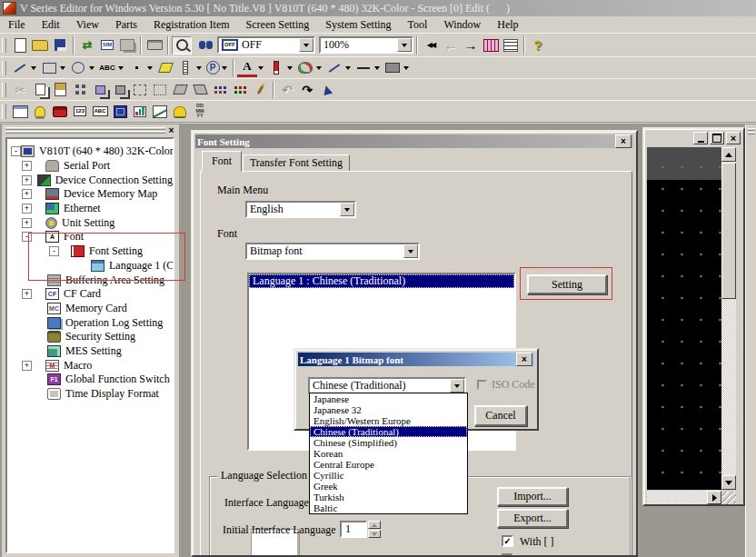 This screenshot has width=756, height=557. Describe the element at coordinates (90, 223) in the screenshot. I see `tree-item-unit-setting: + Unit Setting` at that location.